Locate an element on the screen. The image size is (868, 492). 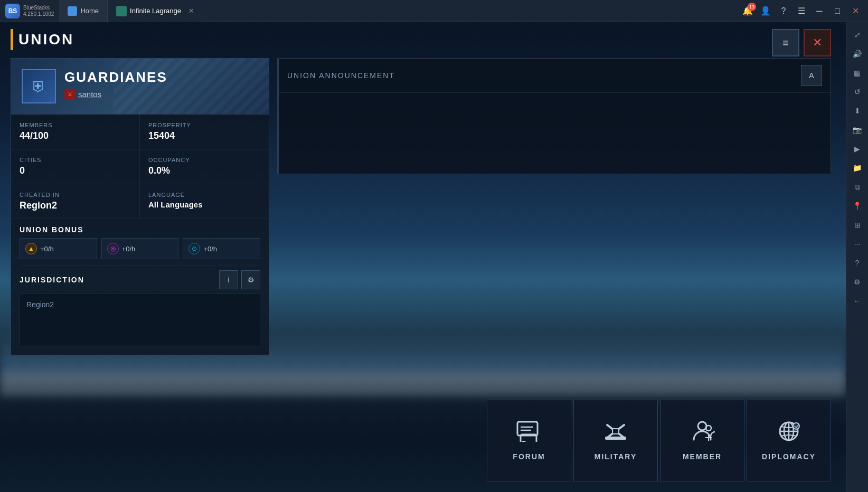
bonus-row: ▲ +0/h ◎ +0/h ⊙ +0/h is located at coordinates (140, 252).